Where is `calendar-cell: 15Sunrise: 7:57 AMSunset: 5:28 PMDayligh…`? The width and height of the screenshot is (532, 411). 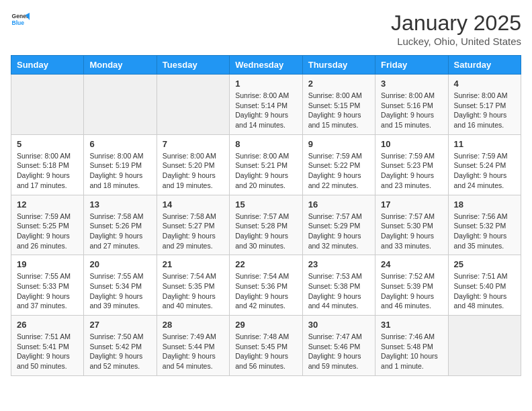 calendar-cell: 15Sunrise: 7:57 AMSunset: 5:28 PMDayligh… is located at coordinates (266, 225).